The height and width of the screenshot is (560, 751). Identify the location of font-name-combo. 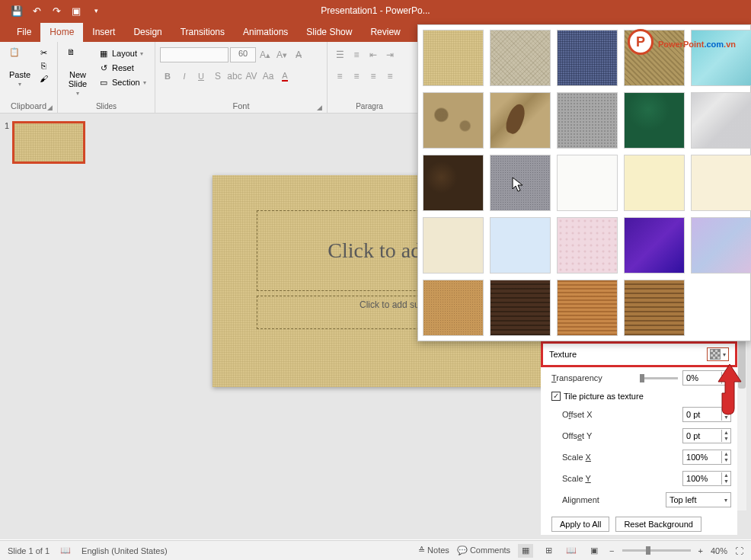
(194, 55).